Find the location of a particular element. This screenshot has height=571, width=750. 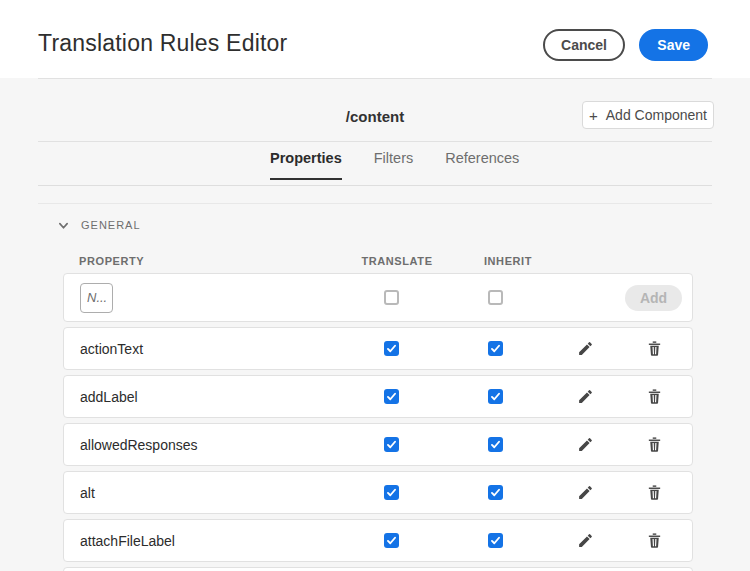

property-name: actionText is located at coordinates (206, 349).